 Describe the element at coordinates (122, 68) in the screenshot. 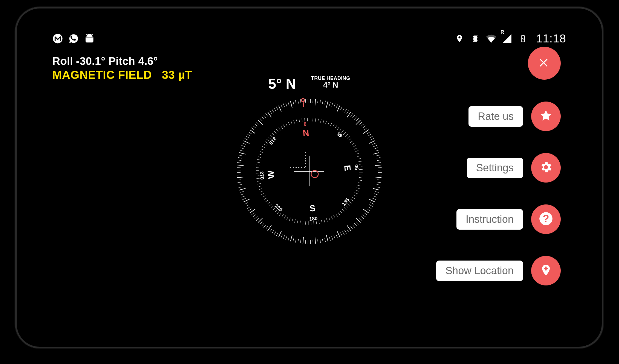

I see `orientation-readouts: Roll -30.1° Pitch 4.6° MAGNETIC FIELD 33…` at that location.